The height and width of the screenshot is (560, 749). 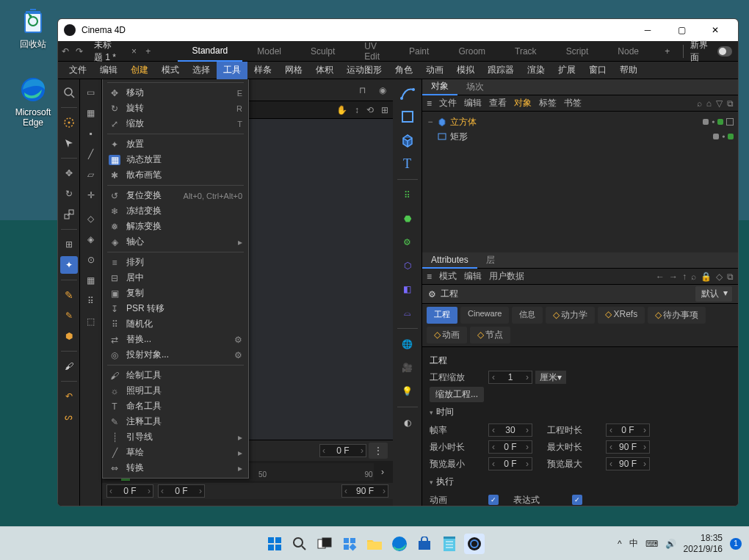 I want to click on obj-menu-edit: 编辑, so click(x=473, y=103).